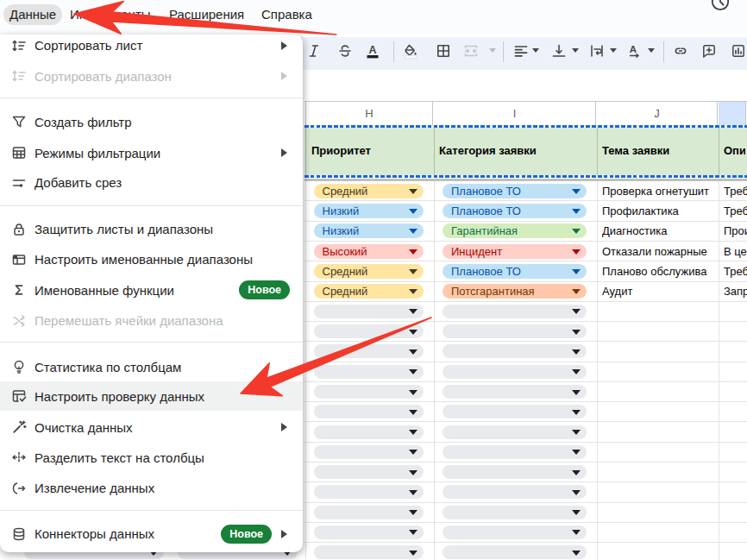 The width and height of the screenshot is (747, 560). What do you see at coordinates (493, 292) in the screenshot?
I see `chip-label: Потсгарантиная` at bounding box center [493, 292].